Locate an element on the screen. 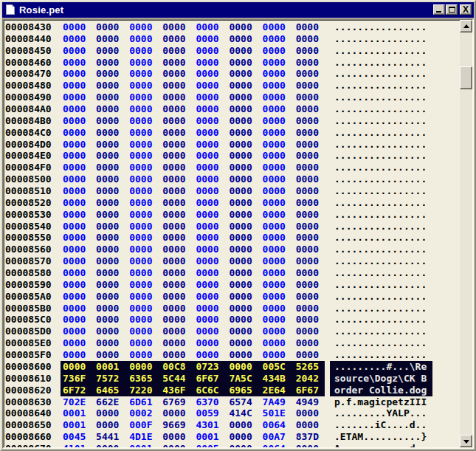 This screenshot has width=476, height=451. hex-row: 0000847000000000000000000000000000000000… is located at coordinates (232, 74).